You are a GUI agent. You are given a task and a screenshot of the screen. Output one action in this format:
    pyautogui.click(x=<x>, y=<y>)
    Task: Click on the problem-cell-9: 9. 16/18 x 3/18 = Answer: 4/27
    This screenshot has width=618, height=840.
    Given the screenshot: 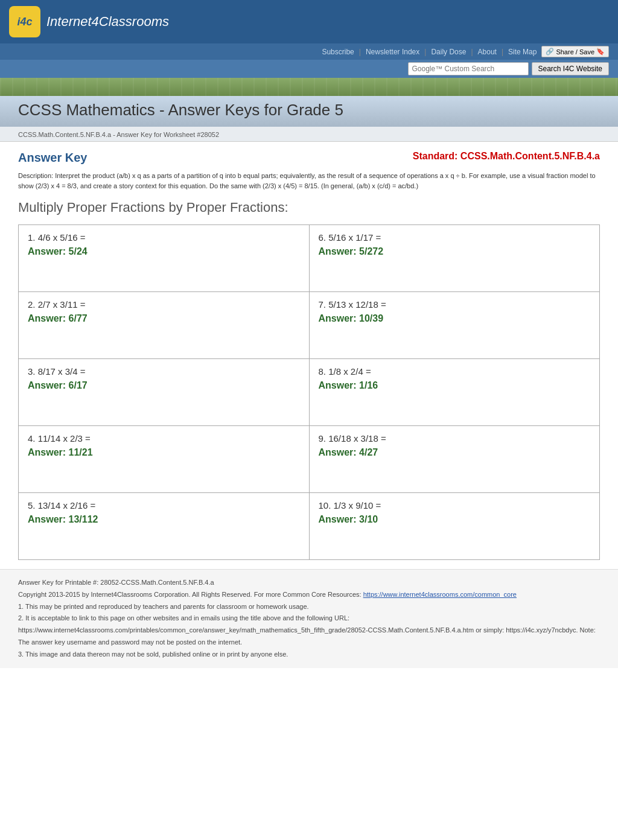 What is the action you would take?
    pyautogui.click(x=455, y=459)
    